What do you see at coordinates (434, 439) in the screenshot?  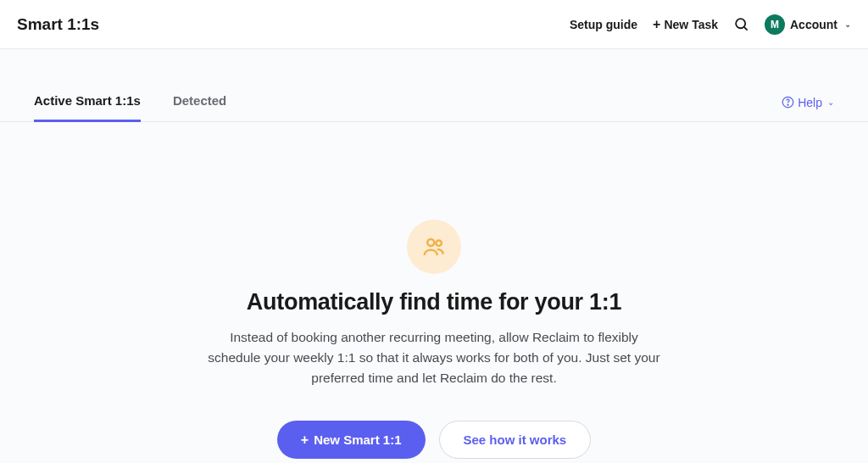 I see `cta-row: + New Smart 1:1 See how it works` at bounding box center [434, 439].